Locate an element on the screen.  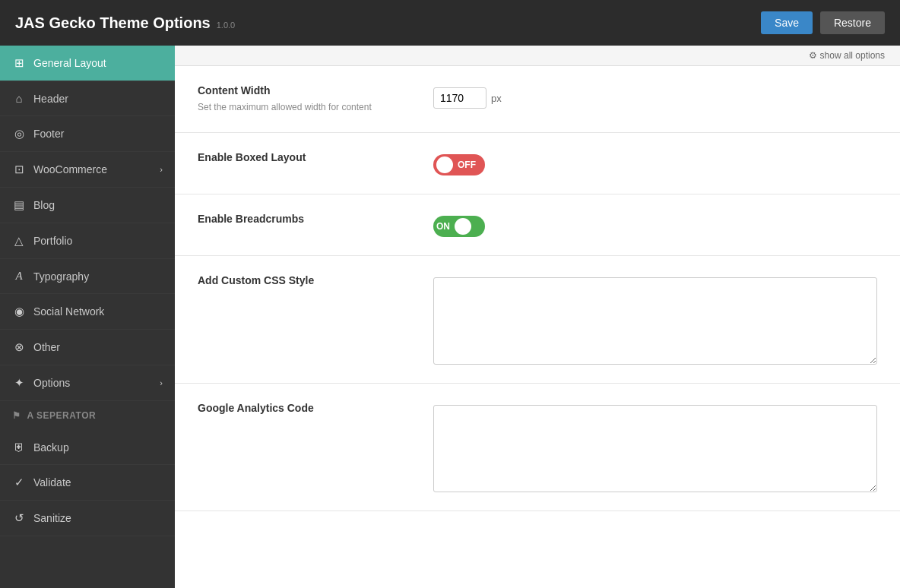
app-title: JAS Gecko Theme Options is located at coordinates (112, 23).